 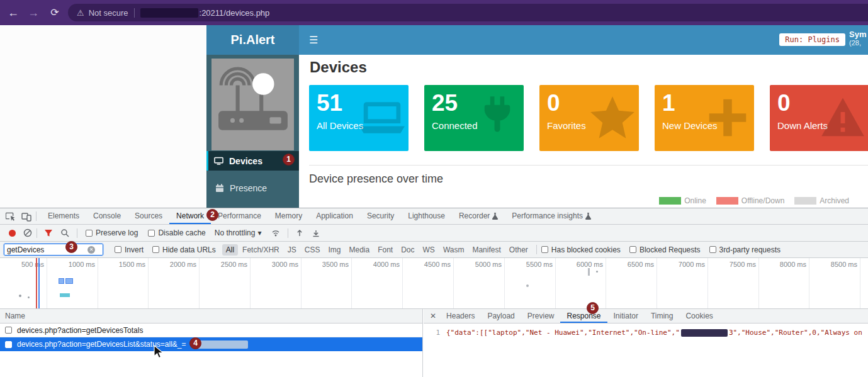 What do you see at coordinates (178, 264) in the screenshot?
I see `tick-label: 2000 ms` at bounding box center [178, 264].